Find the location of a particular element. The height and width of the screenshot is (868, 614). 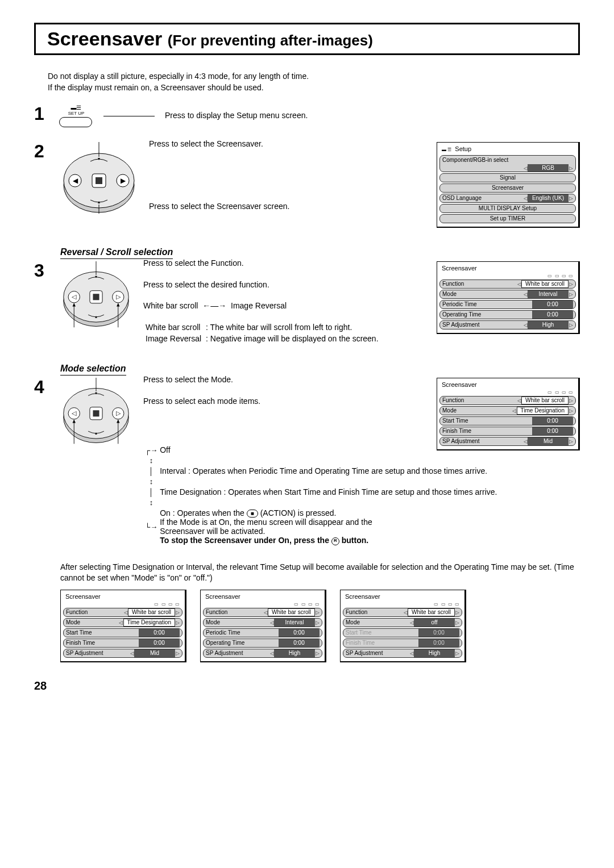

step-3-text-1: Press to select the Function. is located at coordinates (285, 264).